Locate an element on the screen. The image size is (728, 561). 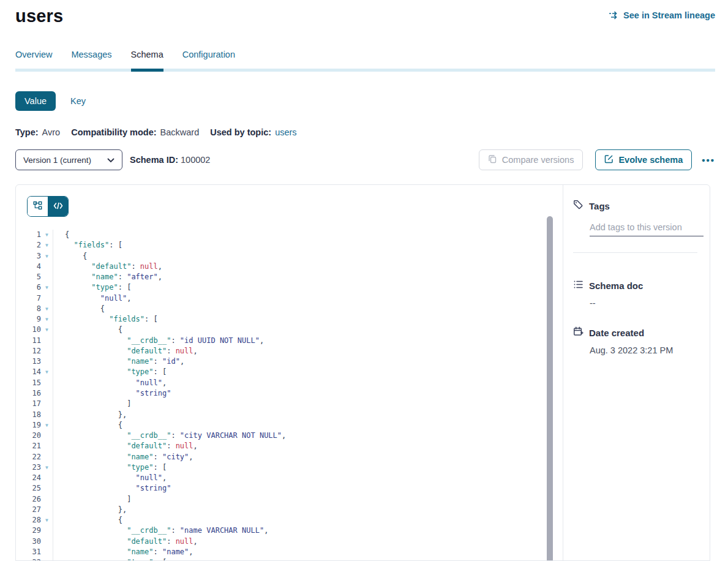
calendar-plus-icon is located at coordinates (578, 333).